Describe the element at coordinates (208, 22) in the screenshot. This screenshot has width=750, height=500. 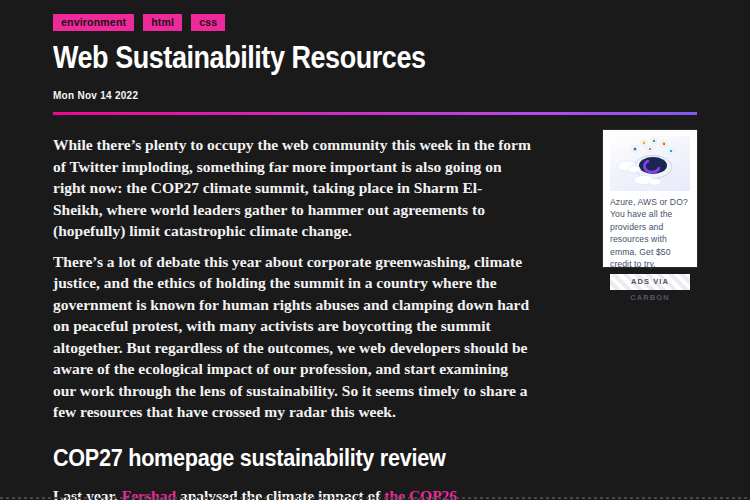
I see `tag-css: css` at that location.